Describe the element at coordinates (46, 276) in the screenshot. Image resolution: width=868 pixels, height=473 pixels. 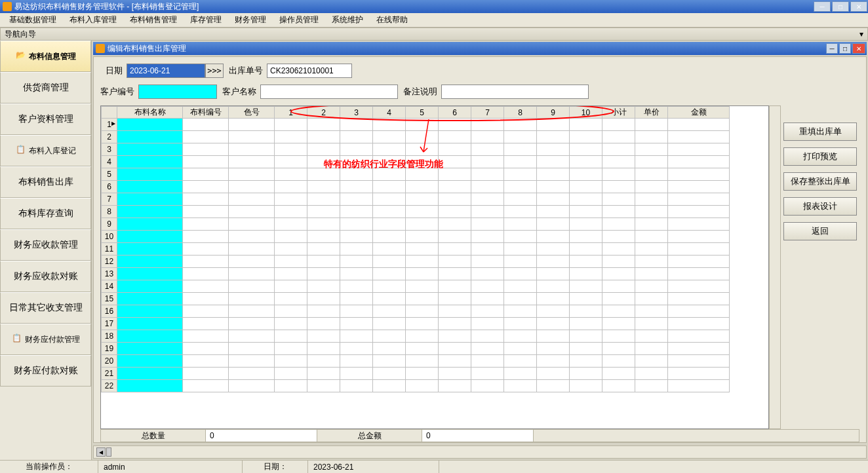
I see `sidebar-item-recv-reconcile: 财务应收款对账` at that location.